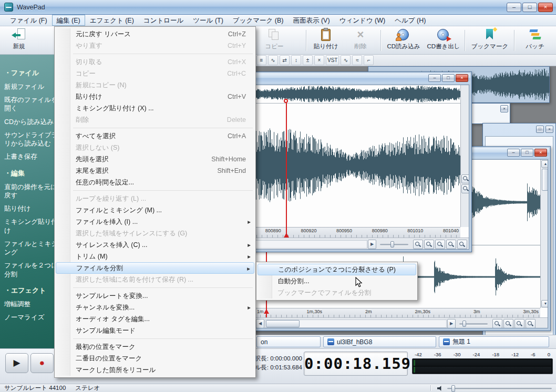 Image resolution: width=556 pixels, height=392 pixels. Describe the element at coordinates (289, 342) in the screenshot. I see `document-tab: on` at that location.